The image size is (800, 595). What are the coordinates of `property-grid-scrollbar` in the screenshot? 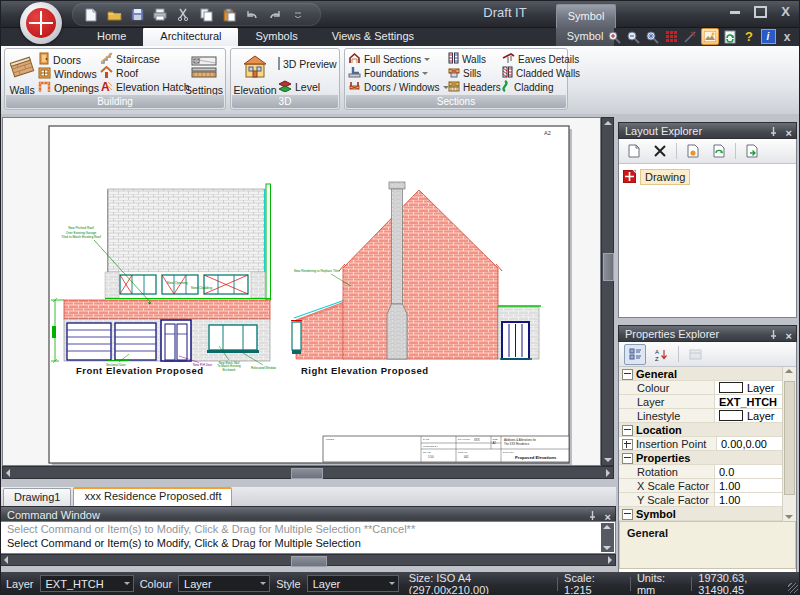 It's located at (789, 444).